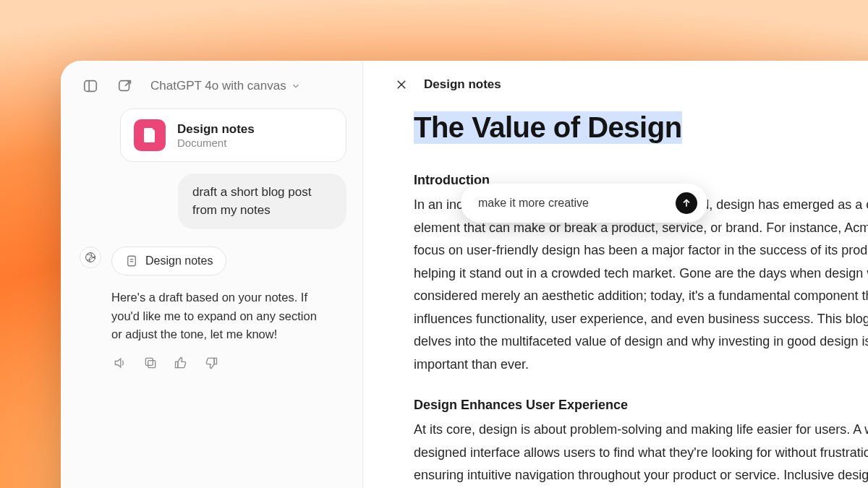  Describe the element at coordinates (262, 201) in the screenshot. I see `user-message: draft a short blog post from my notes` at that location.